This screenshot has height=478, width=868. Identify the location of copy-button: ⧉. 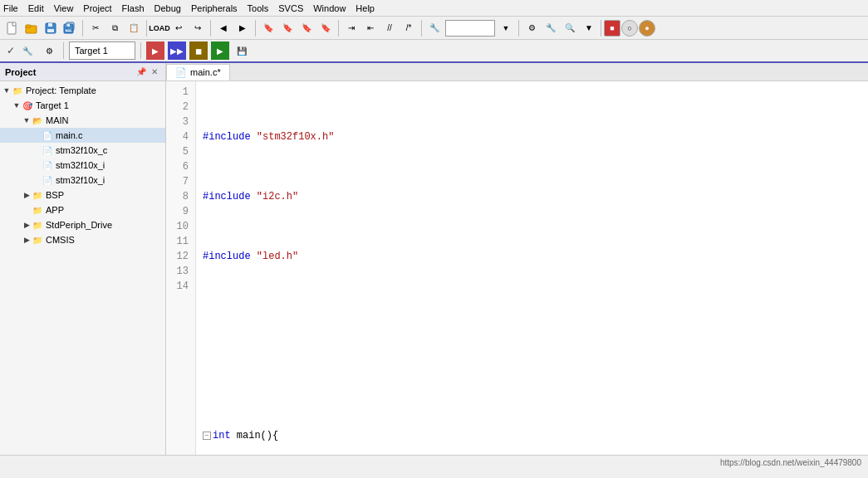
(115, 28).